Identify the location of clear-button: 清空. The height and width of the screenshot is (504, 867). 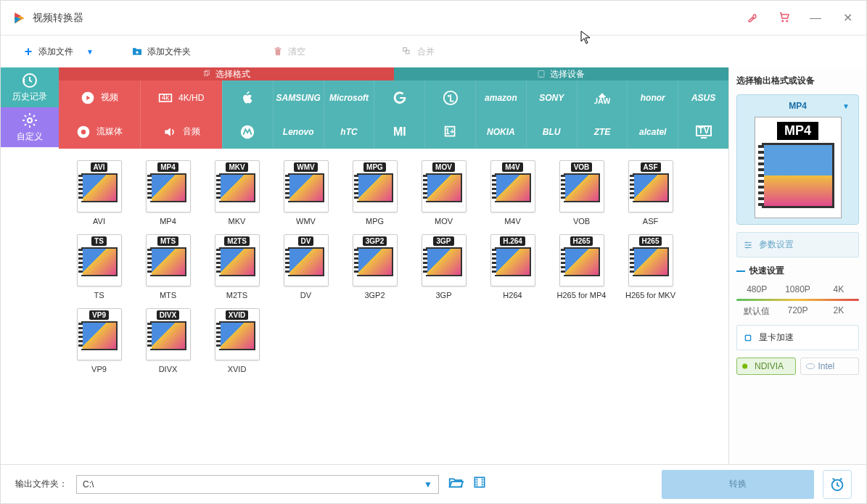
(289, 52).